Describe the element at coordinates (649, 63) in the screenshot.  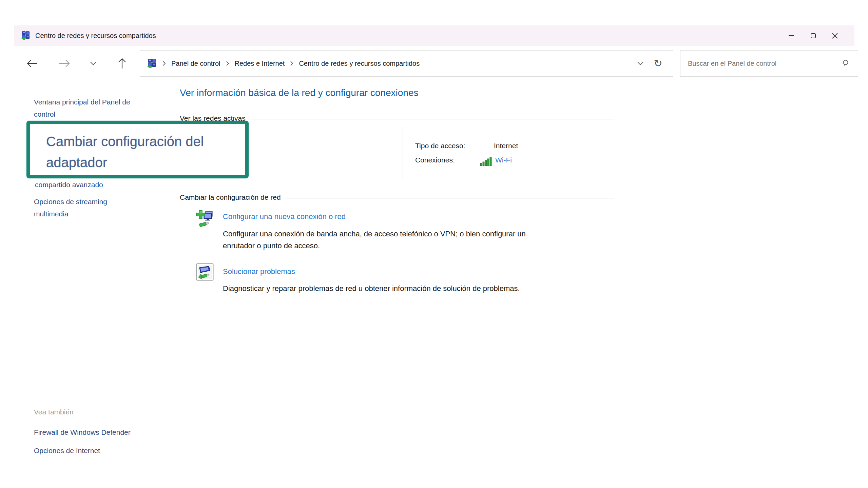
I see `address-bar-controls: ↻` at that location.